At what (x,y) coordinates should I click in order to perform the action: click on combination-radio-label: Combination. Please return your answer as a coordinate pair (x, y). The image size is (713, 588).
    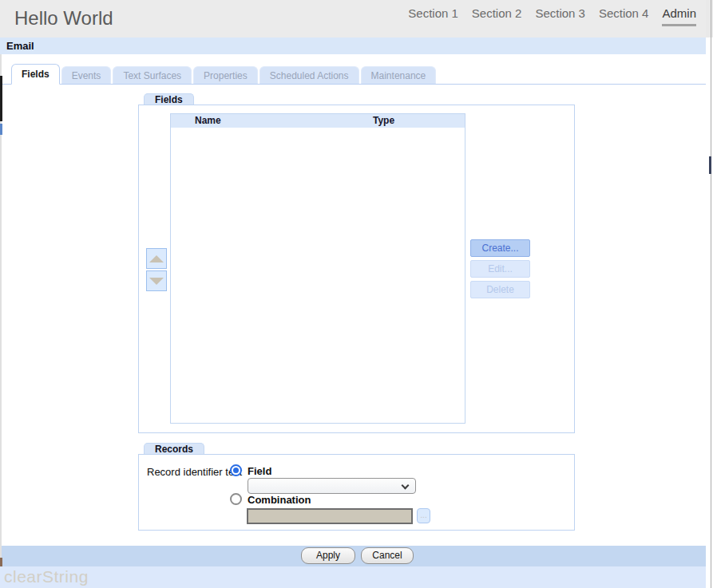
    Looking at the image, I should click on (279, 499).